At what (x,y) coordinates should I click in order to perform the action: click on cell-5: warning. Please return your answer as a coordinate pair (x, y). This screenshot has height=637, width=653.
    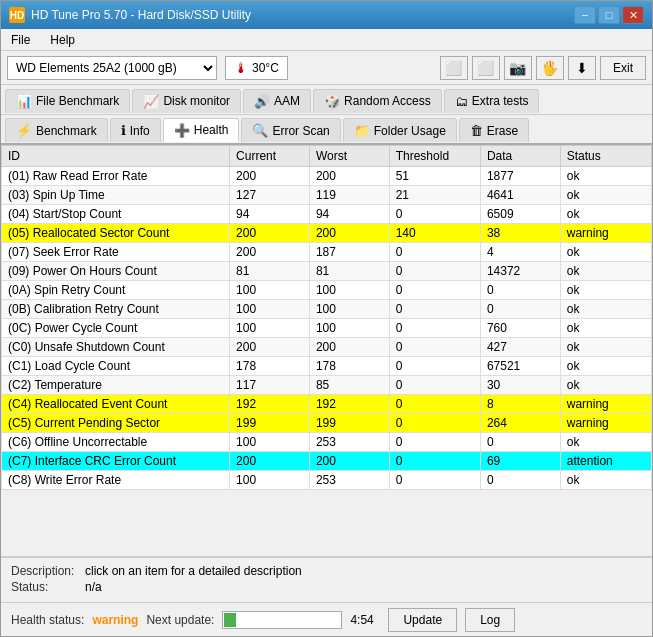
    Looking at the image, I should click on (606, 404).